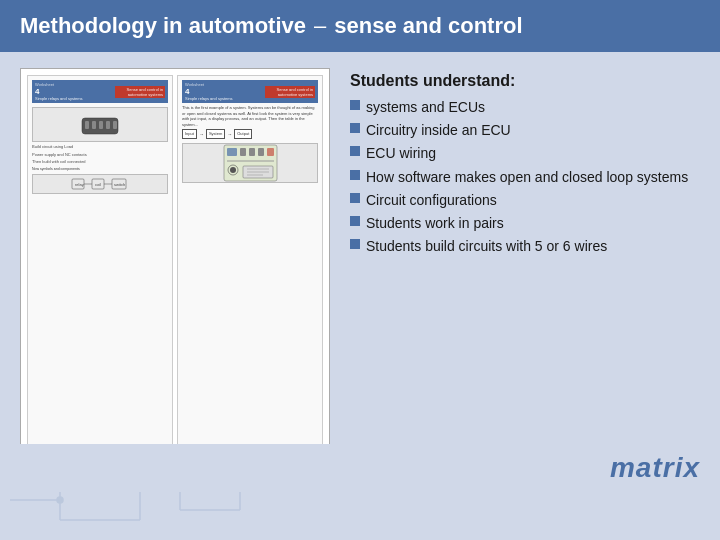 The width and height of the screenshot is (720, 540). Describe the element at coordinates (80, 184) in the screenshot. I see `svg-text: relay` at that location.